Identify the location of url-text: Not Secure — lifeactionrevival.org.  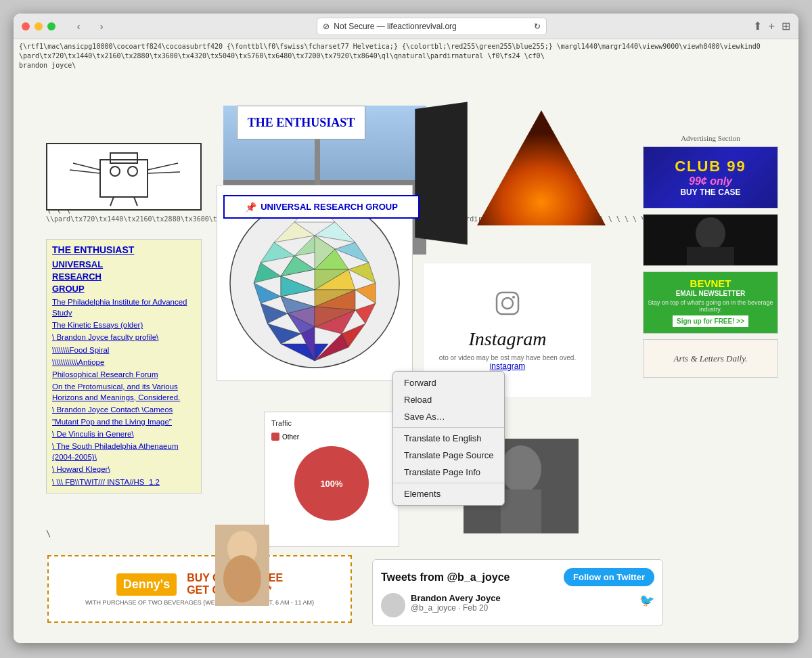
(395, 26).